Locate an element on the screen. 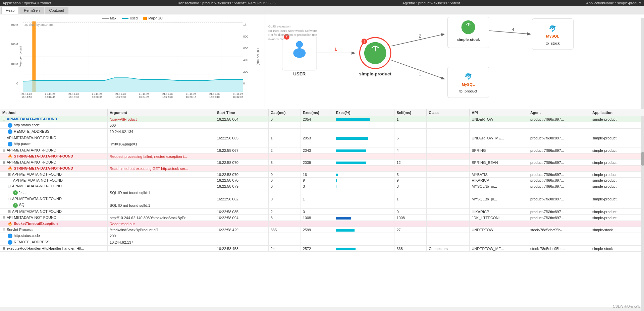 This screenshot has height=311, width=644. col-api: API is located at coordinates (499, 113).